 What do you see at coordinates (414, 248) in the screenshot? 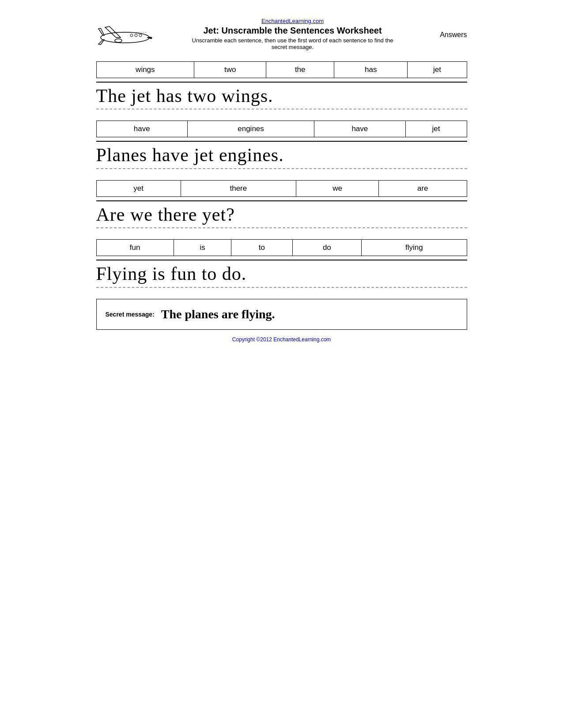
I see `word-cell: flying` at bounding box center [414, 248].